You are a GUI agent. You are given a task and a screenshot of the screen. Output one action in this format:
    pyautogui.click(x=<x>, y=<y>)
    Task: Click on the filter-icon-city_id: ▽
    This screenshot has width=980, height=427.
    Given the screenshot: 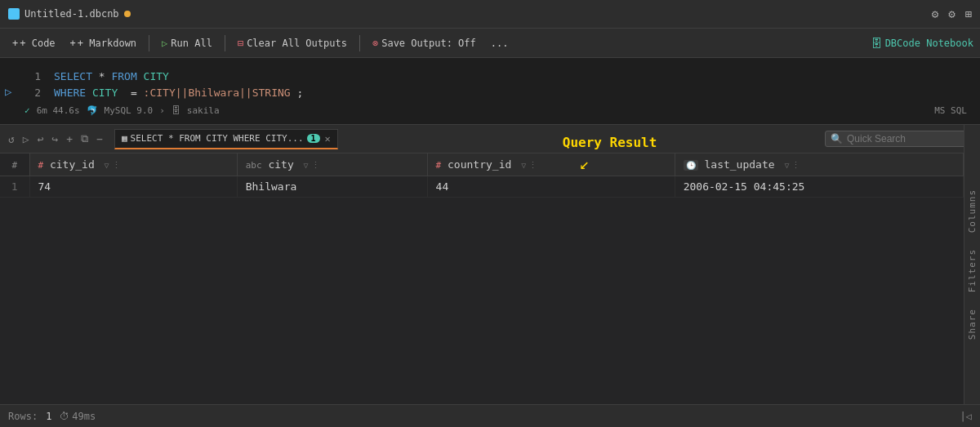 What is the action you would take?
    pyautogui.click(x=107, y=165)
    